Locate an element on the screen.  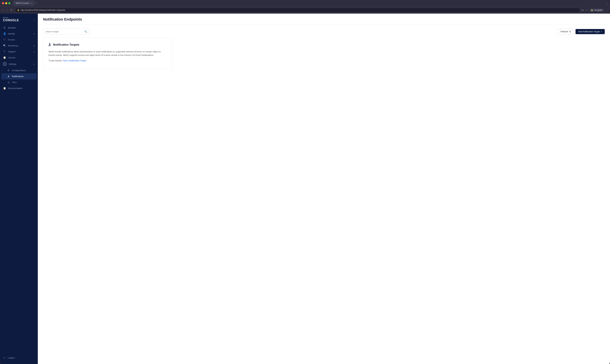
sidebar-item-label-notifications: Notifications is located at coordinates (18, 76).